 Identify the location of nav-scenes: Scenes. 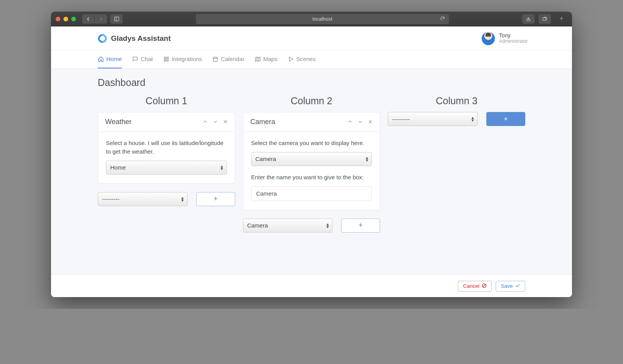
(302, 60).